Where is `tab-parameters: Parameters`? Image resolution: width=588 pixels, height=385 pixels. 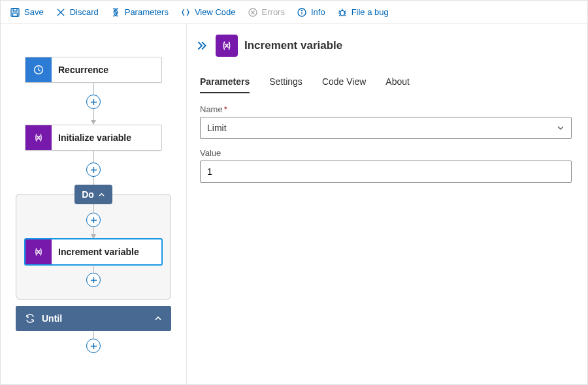
tab-parameters: Parameters is located at coordinates (225, 84).